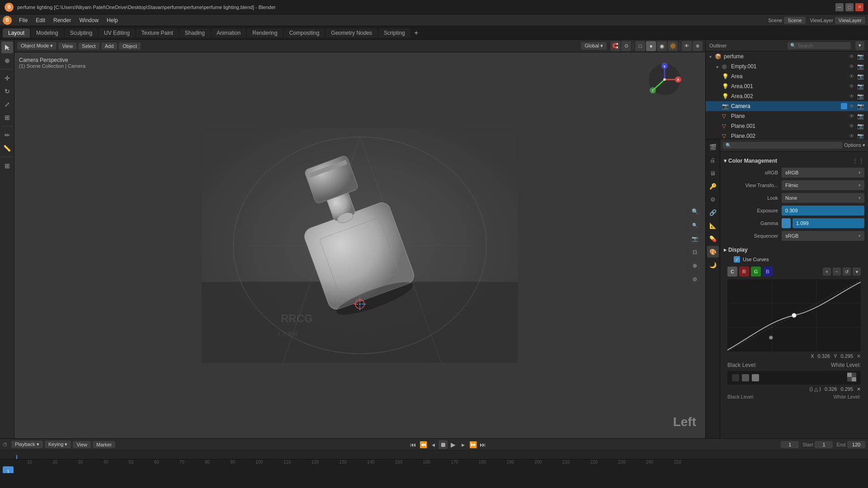 The image size is (868, 488). I want to click on outliner-cam-perfume: 📷, so click(861, 56).